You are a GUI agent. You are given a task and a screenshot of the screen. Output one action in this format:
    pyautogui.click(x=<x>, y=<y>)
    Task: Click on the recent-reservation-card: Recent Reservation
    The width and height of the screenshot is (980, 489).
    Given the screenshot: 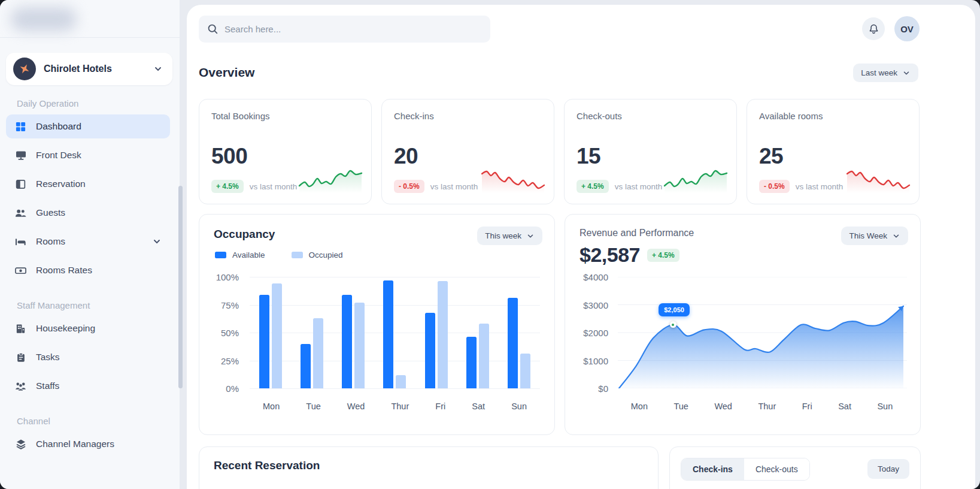 What is the action you would take?
    pyautogui.click(x=429, y=467)
    